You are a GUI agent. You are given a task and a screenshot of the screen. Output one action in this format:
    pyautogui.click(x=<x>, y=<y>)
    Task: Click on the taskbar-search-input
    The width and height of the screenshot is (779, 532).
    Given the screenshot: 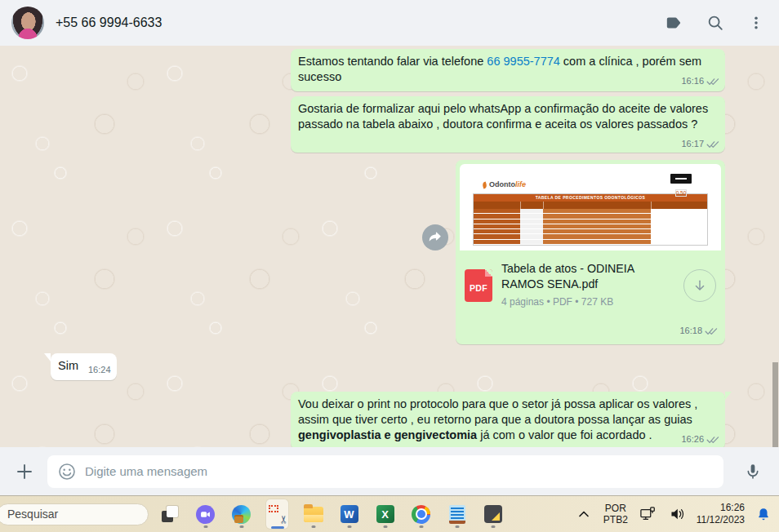 What is the action you would take?
    pyautogui.click(x=73, y=514)
    